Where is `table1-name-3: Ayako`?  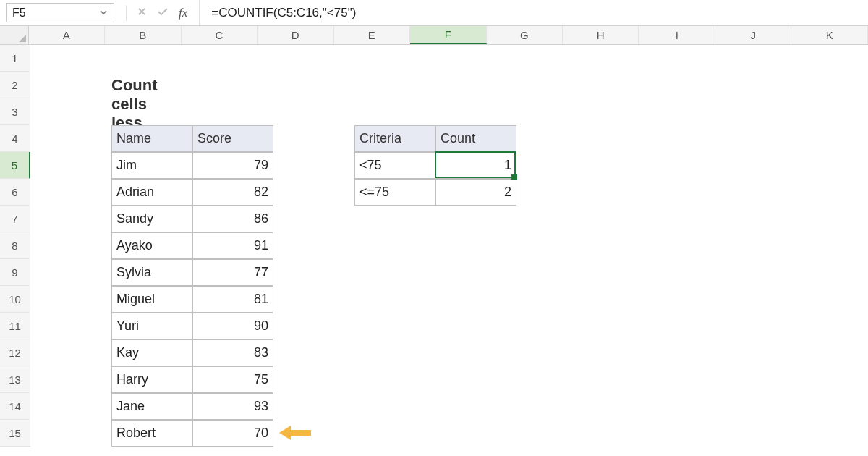 table1-name-3: Ayako is located at coordinates (152, 246).